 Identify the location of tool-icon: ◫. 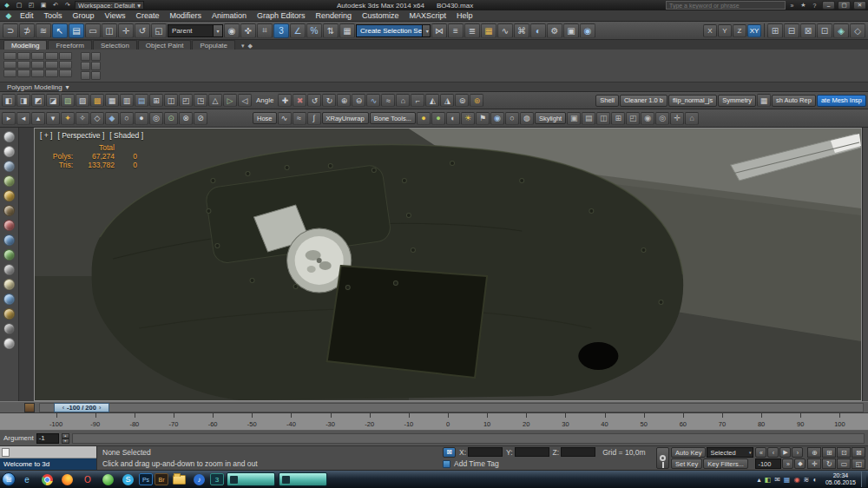
(603, 118).